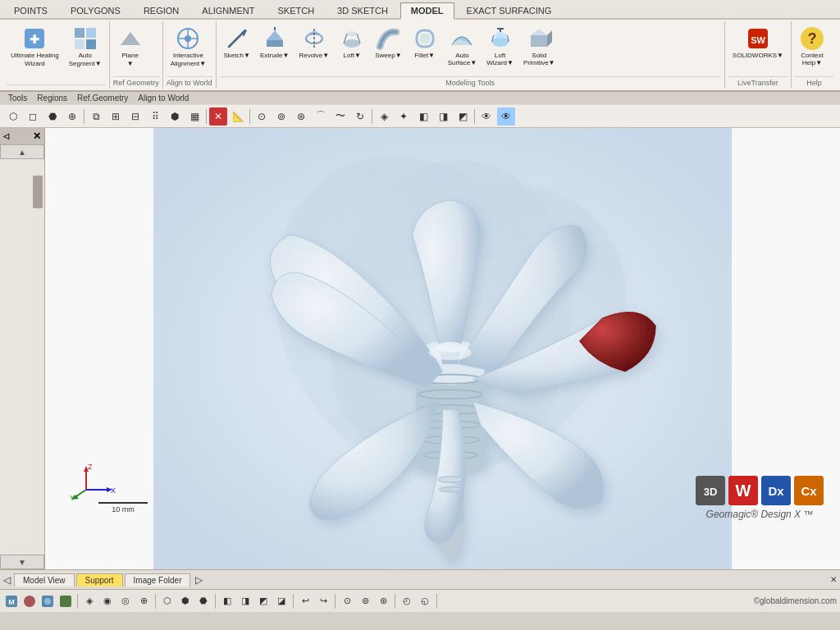 This screenshot has width=840, height=630. I want to click on sub-item-align-to-world: Align to World, so click(163, 98).